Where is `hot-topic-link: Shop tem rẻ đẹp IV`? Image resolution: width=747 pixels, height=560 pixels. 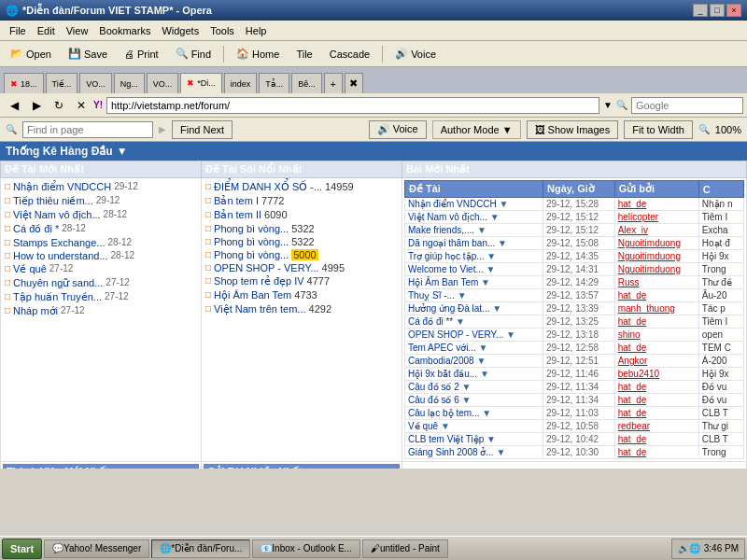
hot-topic-link: Shop tem rẻ đẹp IV is located at coordinates (260, 282).